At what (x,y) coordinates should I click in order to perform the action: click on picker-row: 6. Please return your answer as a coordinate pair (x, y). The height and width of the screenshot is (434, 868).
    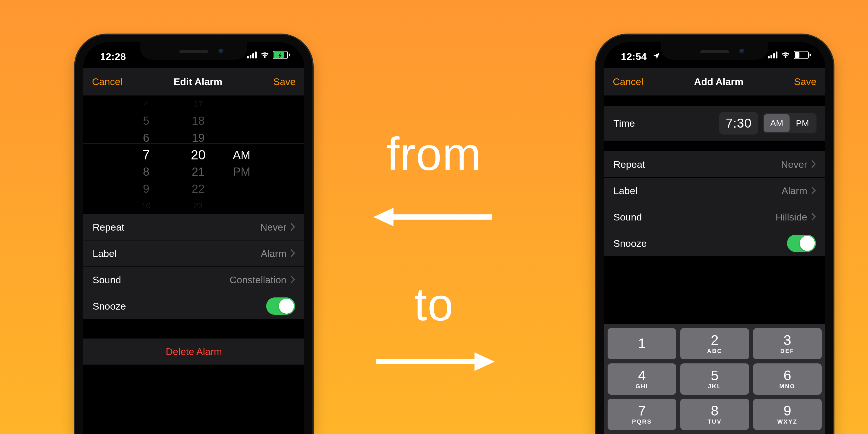
    Looking at the image, I should click on (146, 138).